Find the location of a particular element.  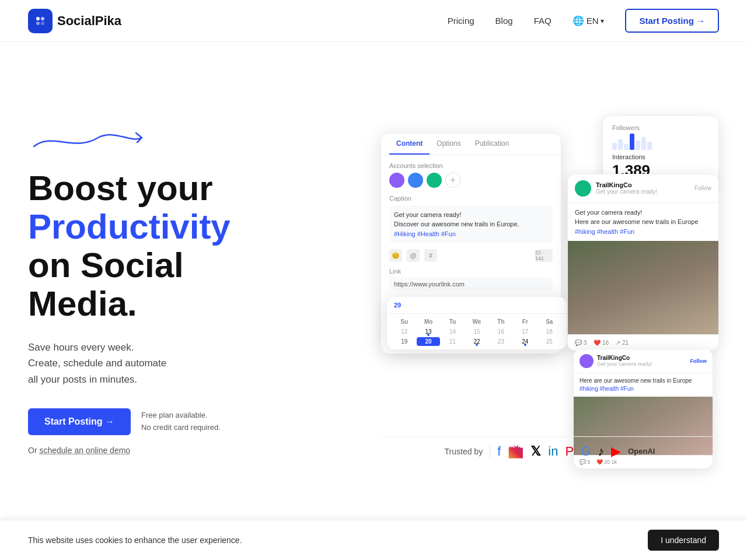

mock-post-body: Get your camera ready! Here are our awes… is located at coordinates (643, 222).